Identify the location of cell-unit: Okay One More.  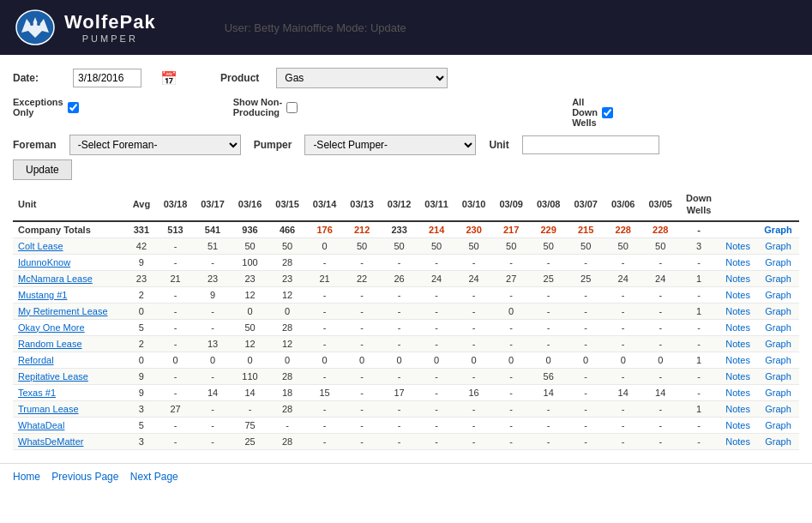
(69, 328).